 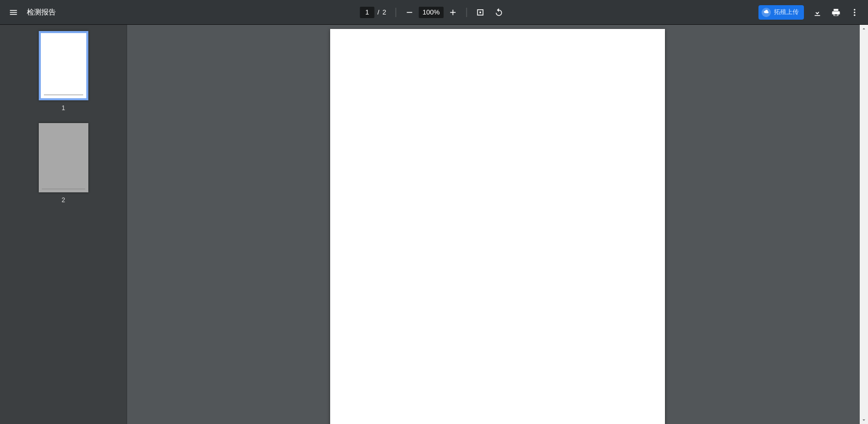 What do you see at coordinates (64, 224) in the screenshot?
I see `thumbnail-sidebar: 1 2` at bounding box center [64, 224].